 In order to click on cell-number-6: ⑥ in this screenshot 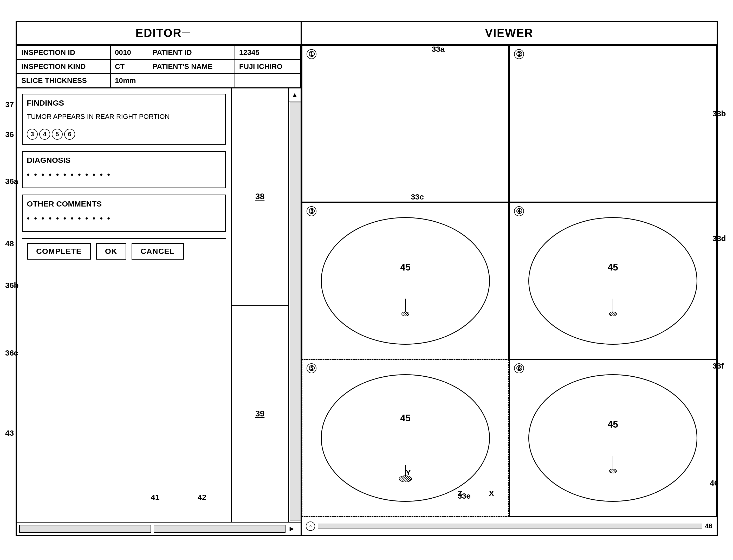, I will do `click(519, 368)`.